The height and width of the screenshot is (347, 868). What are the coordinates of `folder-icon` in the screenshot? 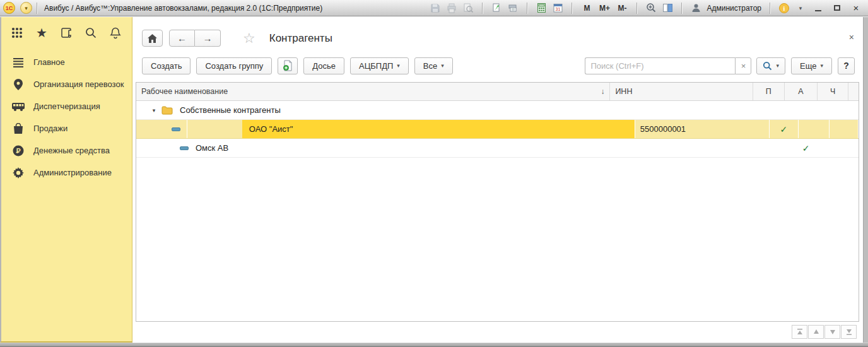 It's located at (167, 110).